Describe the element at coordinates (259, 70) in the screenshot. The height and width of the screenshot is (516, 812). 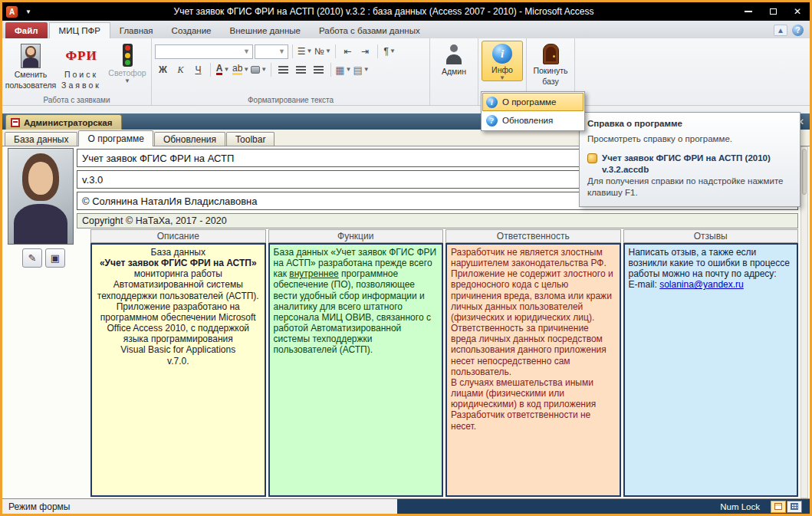
I see `fill-color-button: ▼` at that location.